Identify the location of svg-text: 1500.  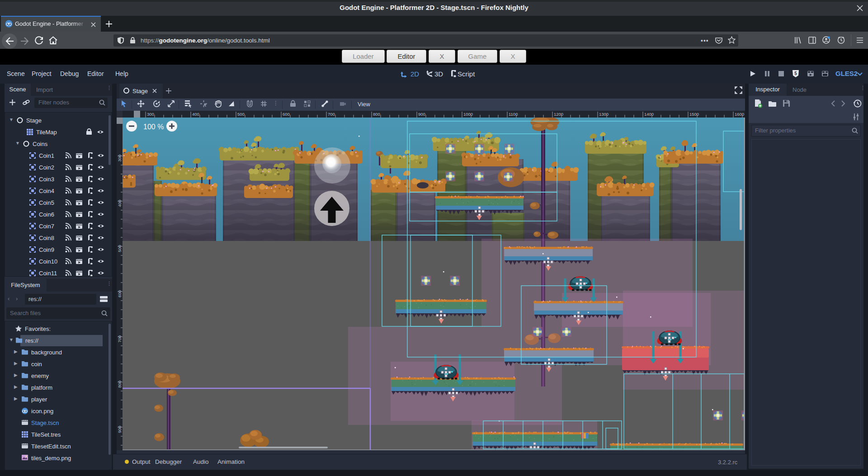
(694, 114).